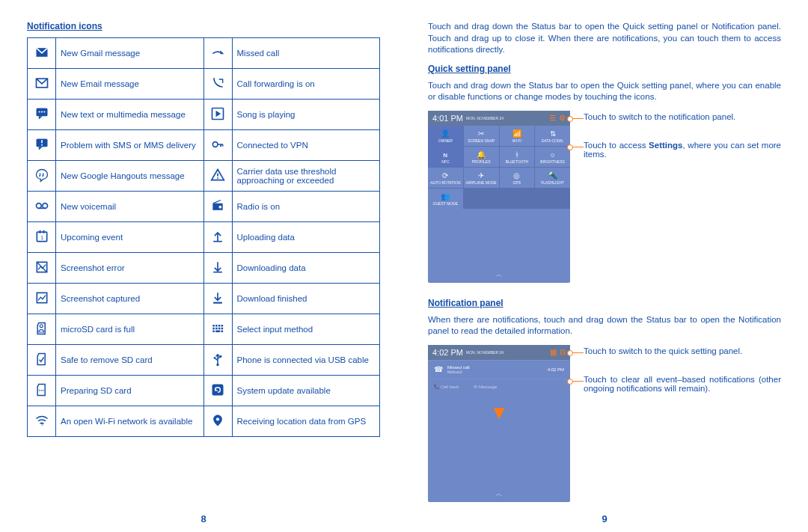 This screenshot has height=532, width=808. What do you see at coordinates (130, 54) in the screenshot?
I see `label-gmail: New Gmail message` at bounding box center [130, 54].